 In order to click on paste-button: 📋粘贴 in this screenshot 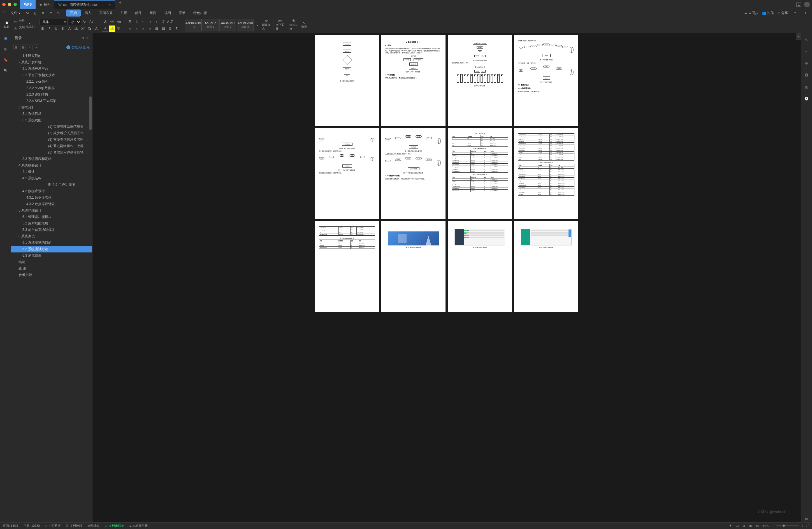, I will do `click(7, 25)`.